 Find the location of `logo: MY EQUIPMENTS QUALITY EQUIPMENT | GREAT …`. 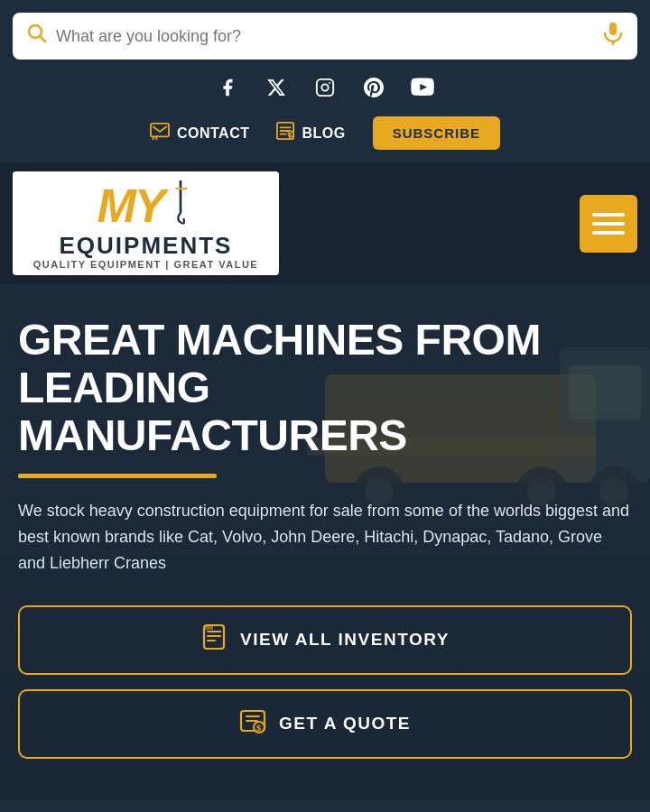

logo: MY EQUIPMENTS QUALITY EQUIPMENT | GREAT … is located at coordinates (146, 224).